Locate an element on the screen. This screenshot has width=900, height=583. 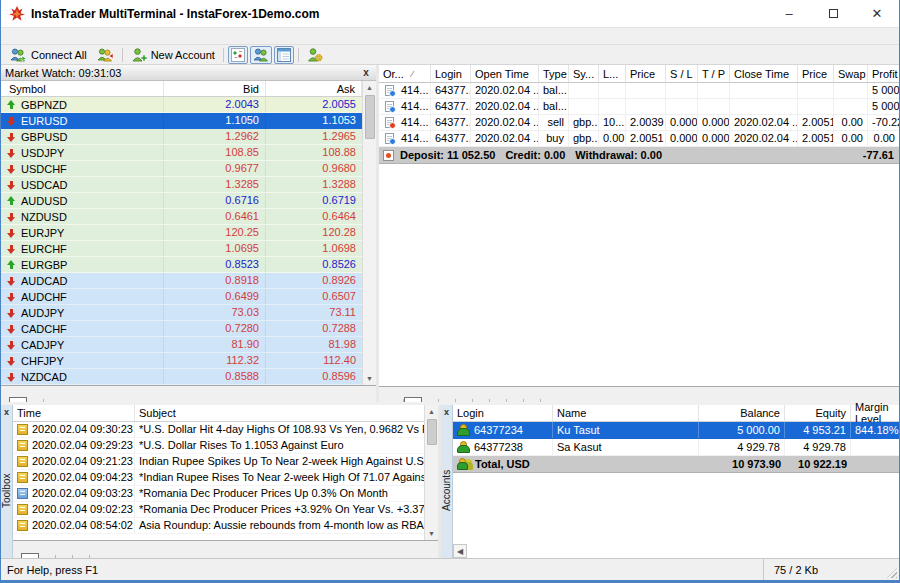
symbol-row: GBPUSD 1.2962 1.2965 is located at coordinates (182, 137).